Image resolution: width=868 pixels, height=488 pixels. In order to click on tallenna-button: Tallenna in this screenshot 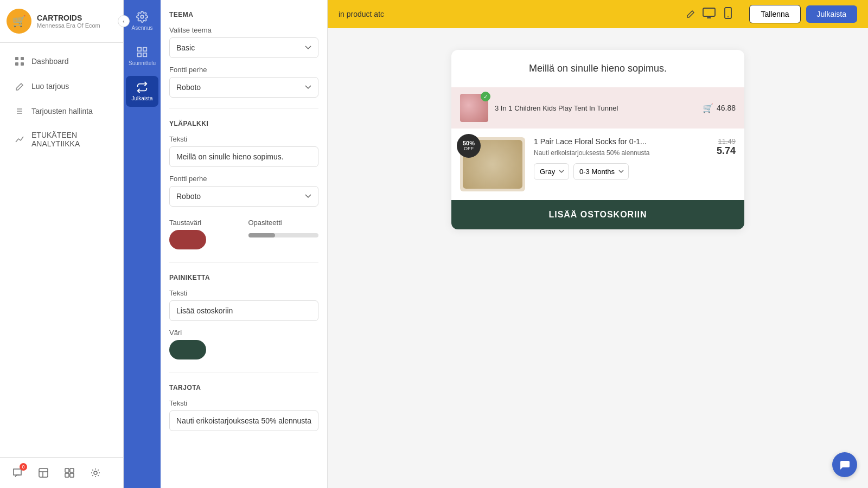, I will do `click(775, 14)`.